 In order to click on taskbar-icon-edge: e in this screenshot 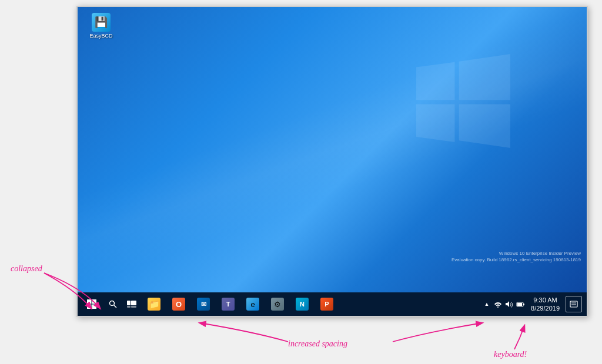, I will do `click(253, 304)`.